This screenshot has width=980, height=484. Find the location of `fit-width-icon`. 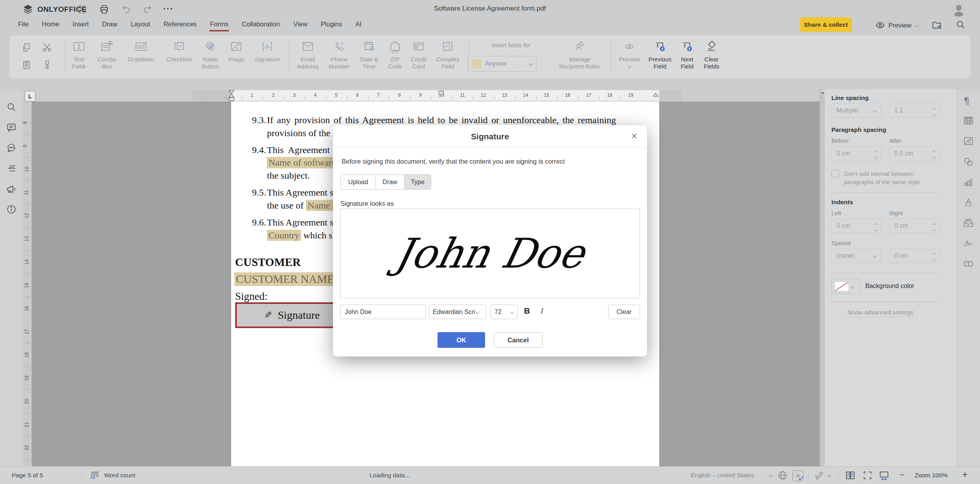

fit-width-icon is located at coordinates (884, 475).